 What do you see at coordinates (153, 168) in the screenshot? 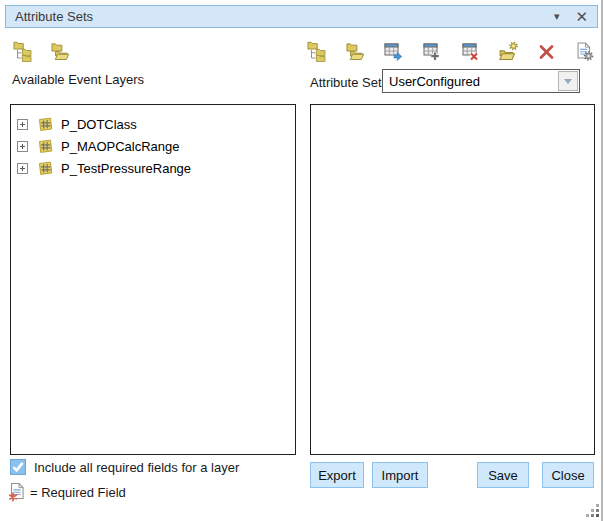
I see `tree-row: P_TestPressureRange` at bounding box center [153, 168].